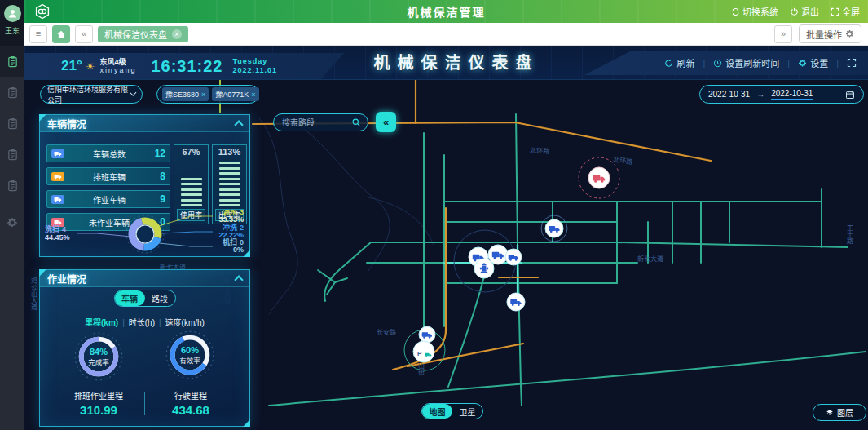 This screenshot has height=430, width=868. What do you see at coordinates (184, 66) in the screenshot?
I see `weather-clock-bar: 21° ☀ 东风4级 xinyang 16:31:22 Tuesday 2022…` at bounding box center [184, 66].